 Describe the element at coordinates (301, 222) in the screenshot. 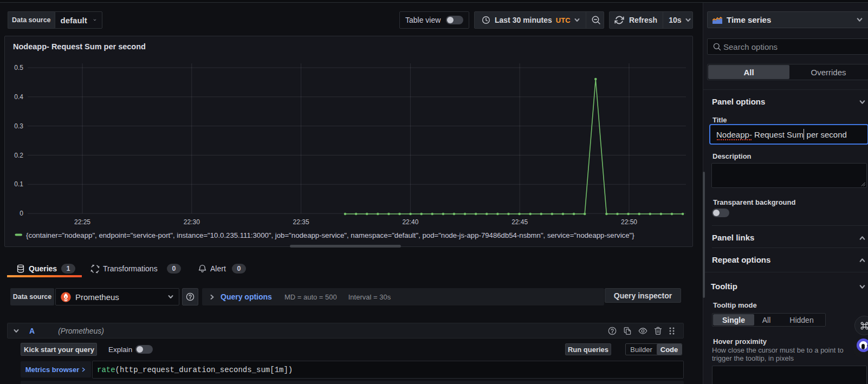

I see `svg-text: 22:35` at that location.